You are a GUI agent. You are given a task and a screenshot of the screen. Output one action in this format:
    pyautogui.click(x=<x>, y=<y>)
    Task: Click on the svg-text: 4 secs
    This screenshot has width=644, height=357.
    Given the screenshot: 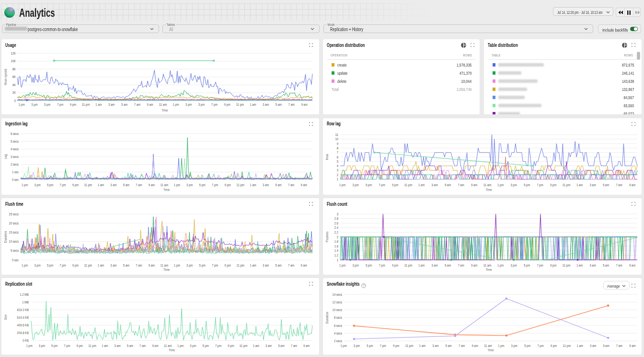 What is the action you would take?
    pyautogui.click(x=338, y=333)
    